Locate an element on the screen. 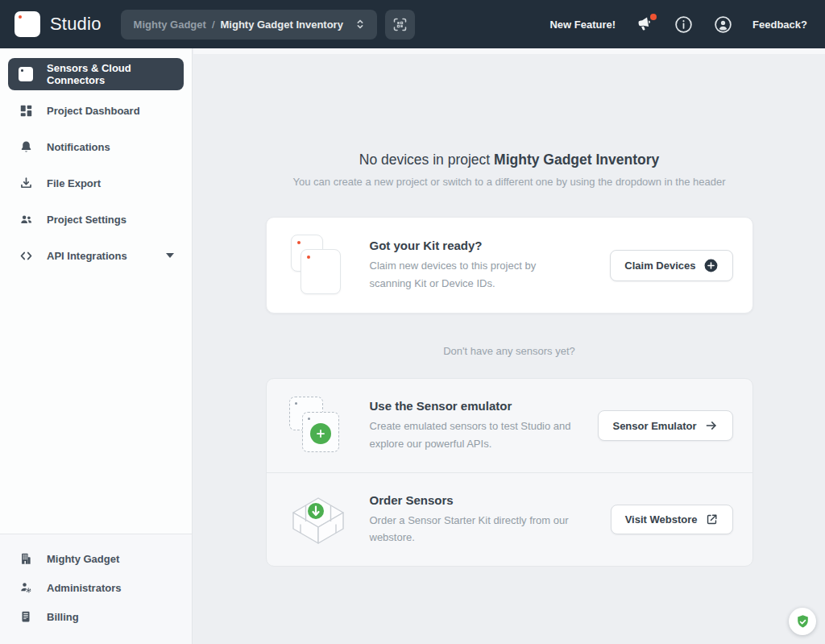  sidebar-item-project-dashboard: Project Dashboard is located at coordinates (96, 110).